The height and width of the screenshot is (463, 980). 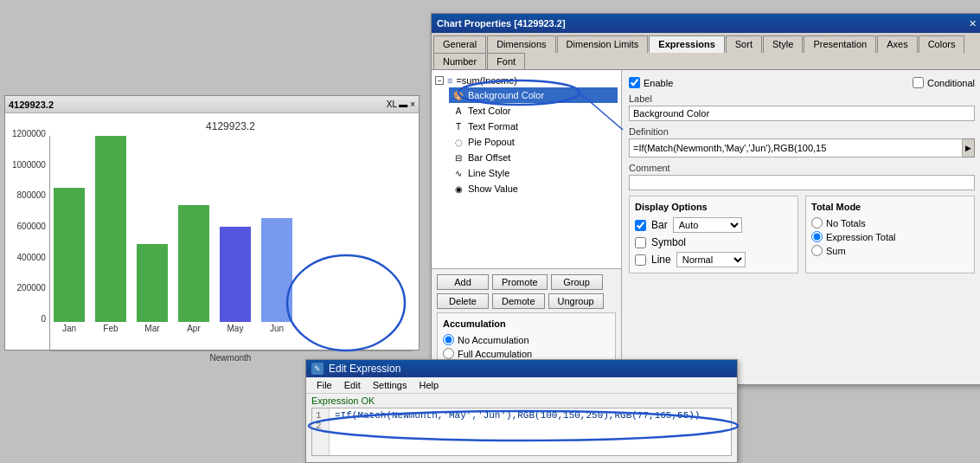 I want to click on tab-general: General, so click(x=460, y=44).